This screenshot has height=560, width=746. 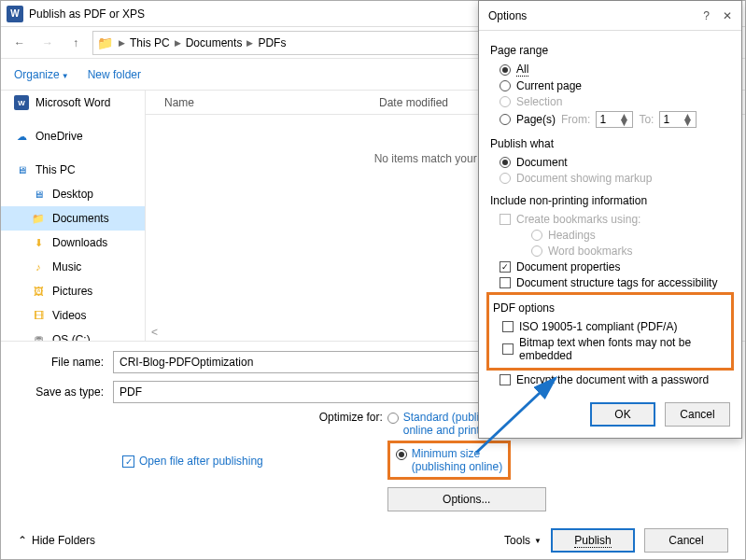 I want to click on drive-icon: ⛃, so click(x=38, y=336).